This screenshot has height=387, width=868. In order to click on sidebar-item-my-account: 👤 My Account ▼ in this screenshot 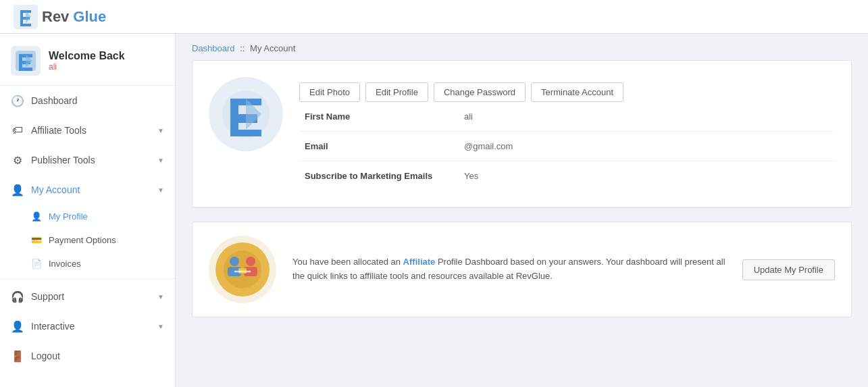, I will do `click(88, 190)`.